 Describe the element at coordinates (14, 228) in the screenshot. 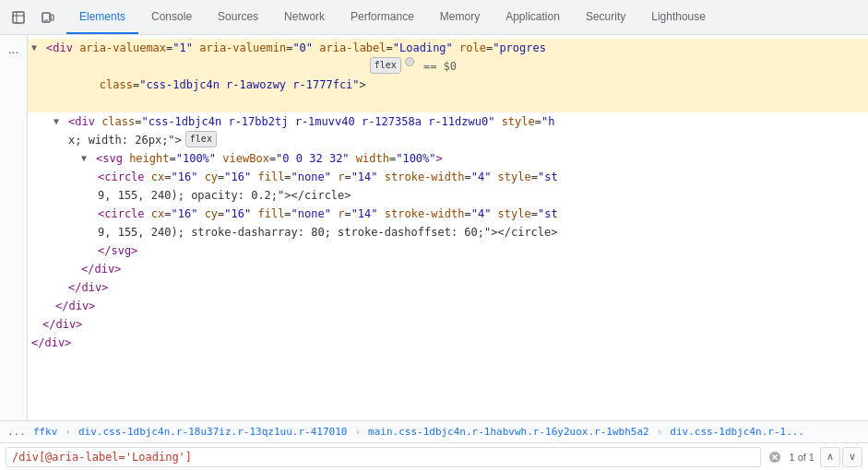

I see `left-panel: ...` at that location.